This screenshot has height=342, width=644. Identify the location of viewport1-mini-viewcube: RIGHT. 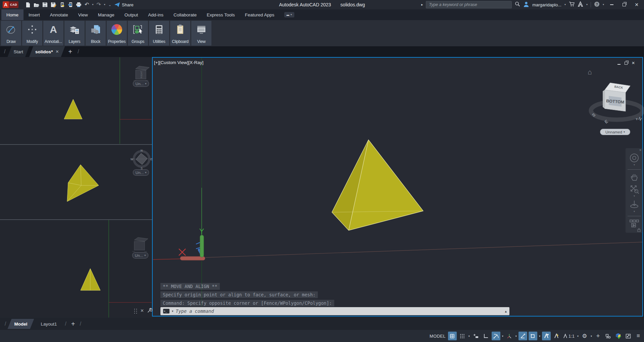
(142, 73).